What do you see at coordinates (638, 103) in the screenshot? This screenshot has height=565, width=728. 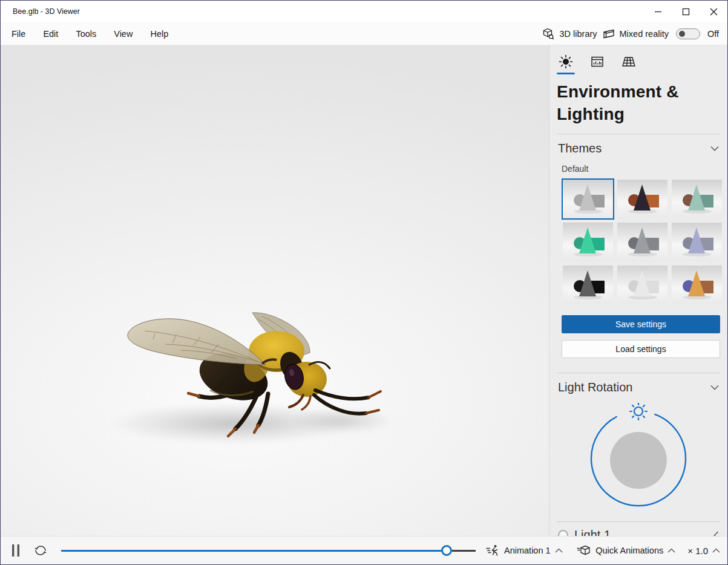 I see `panel-title: Environment & Lighting` at bounding box center [638, 103].